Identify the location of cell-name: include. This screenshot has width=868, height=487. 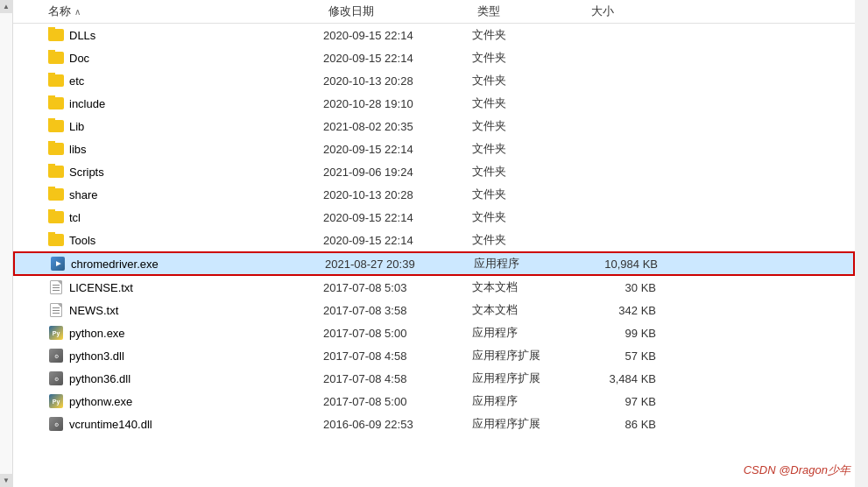
(186, 103).